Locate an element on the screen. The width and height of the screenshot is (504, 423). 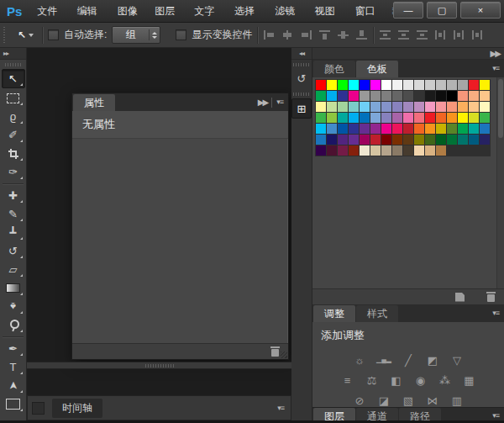
black-and-white-icon: ◧ is located at coordinates (396, 380).